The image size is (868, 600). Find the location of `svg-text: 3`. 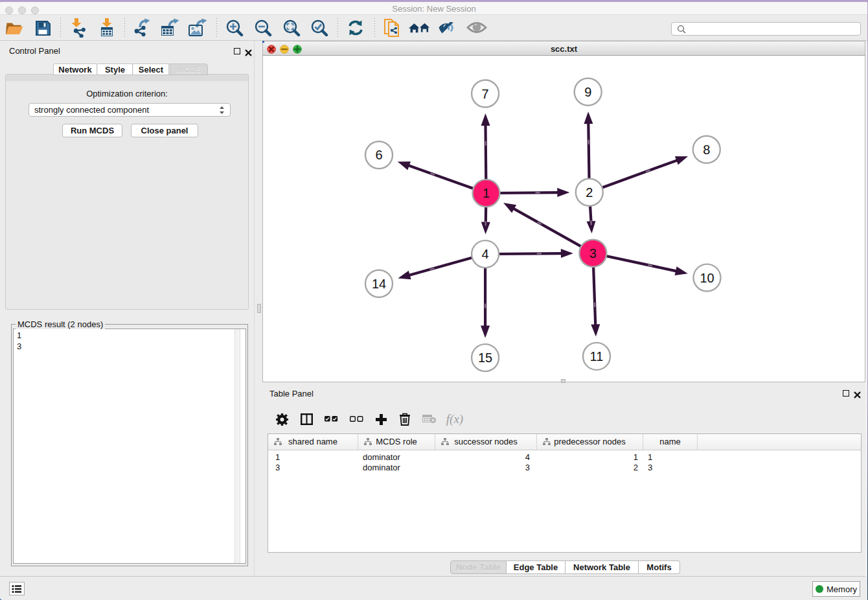

svg-text: 3 is located at coordinates (593, 253).